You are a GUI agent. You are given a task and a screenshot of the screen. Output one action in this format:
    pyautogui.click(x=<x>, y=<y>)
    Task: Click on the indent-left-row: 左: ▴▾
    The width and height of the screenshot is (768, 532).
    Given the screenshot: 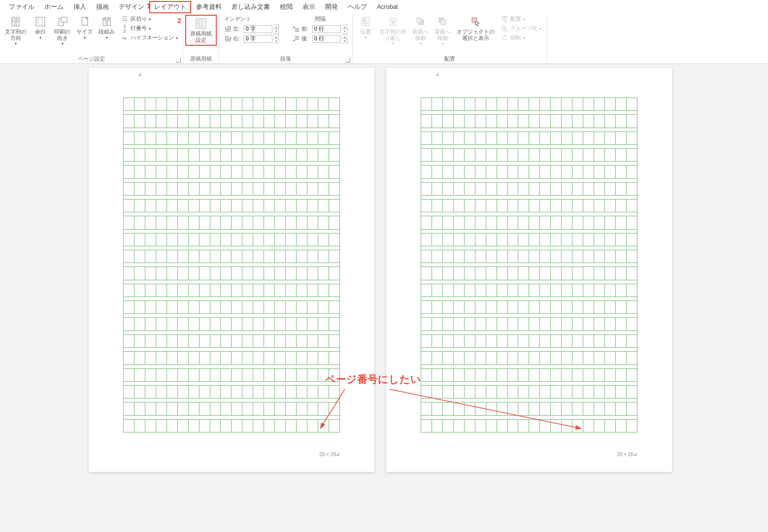 What is the action you would take?
    pyautogui.click(x=251, y=29)
    